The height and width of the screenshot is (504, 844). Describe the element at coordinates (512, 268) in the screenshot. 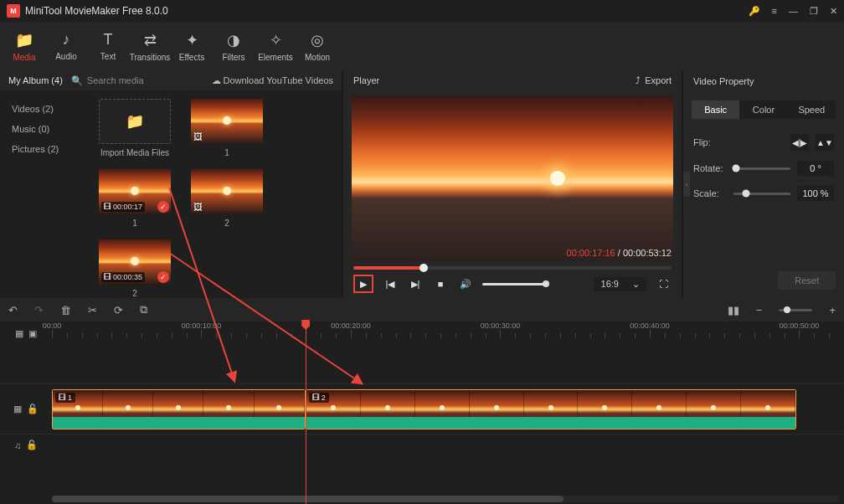

I see `player-scrubber` at that location.